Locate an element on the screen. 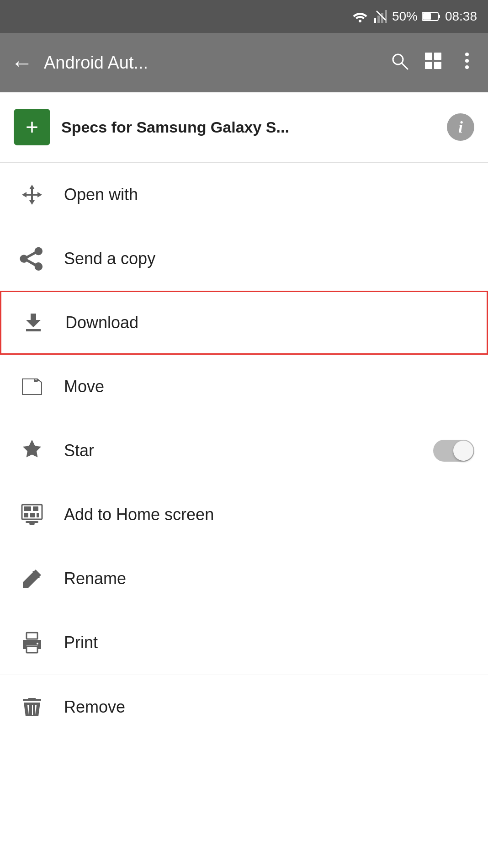 Image resolution: width=488 pixels, height=868 pixels. print-icon is located at coordinates (32, 643).